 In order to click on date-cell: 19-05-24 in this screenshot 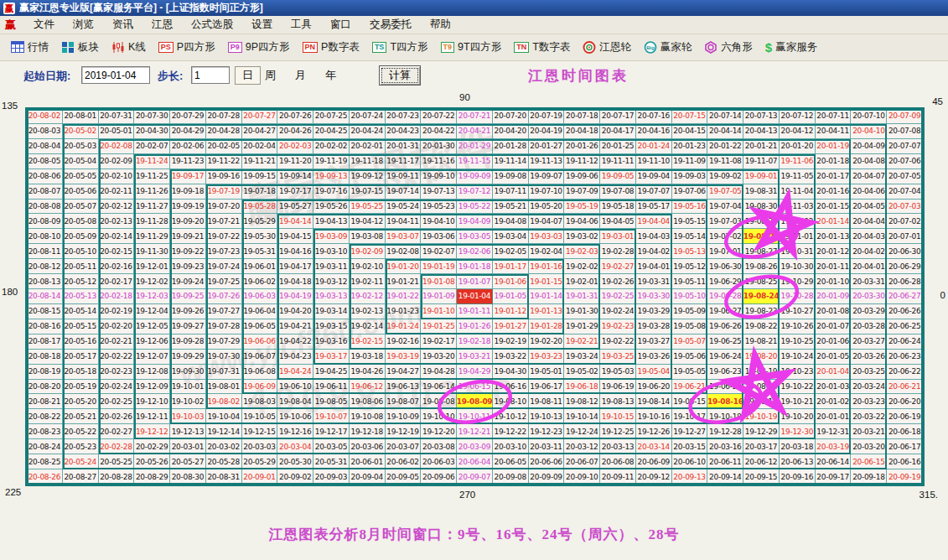, I will do `click(404, 207)`.